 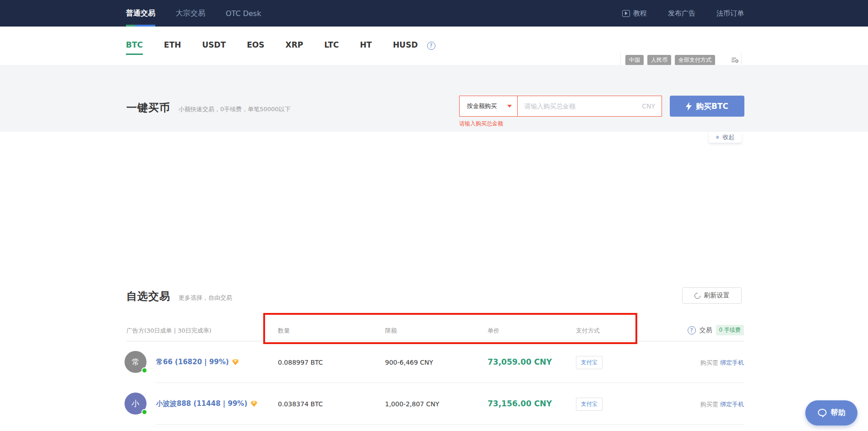 What do you see at coordinates (697, 296) in the screenshot?
I see `refresh-icon` at bounding box center [697, 296].